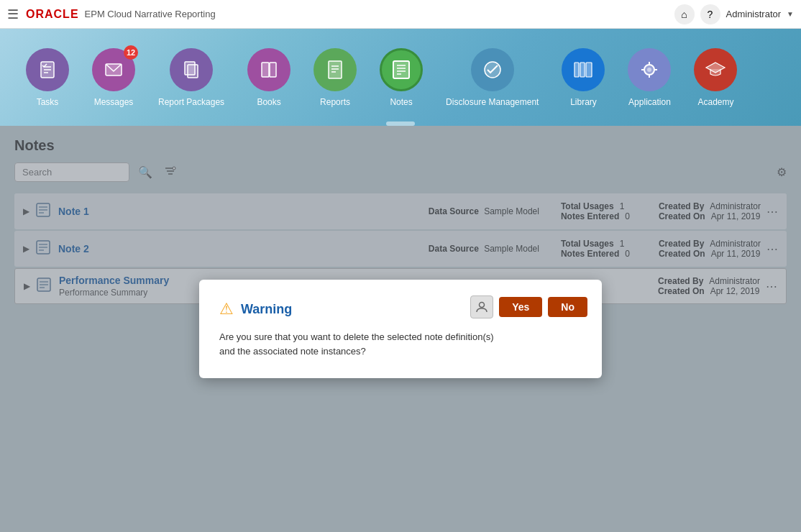  I want to click on library-label: Library, so click(584, 102).